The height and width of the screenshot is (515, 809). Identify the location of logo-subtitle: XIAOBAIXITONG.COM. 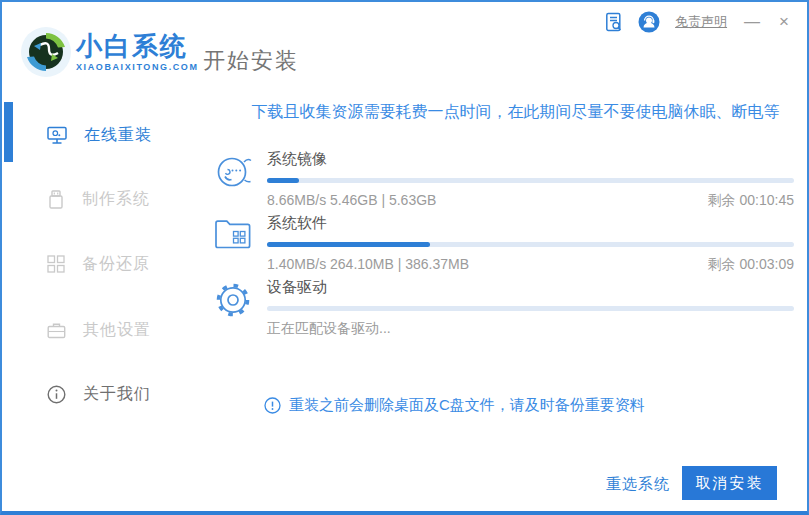
(138, 67).